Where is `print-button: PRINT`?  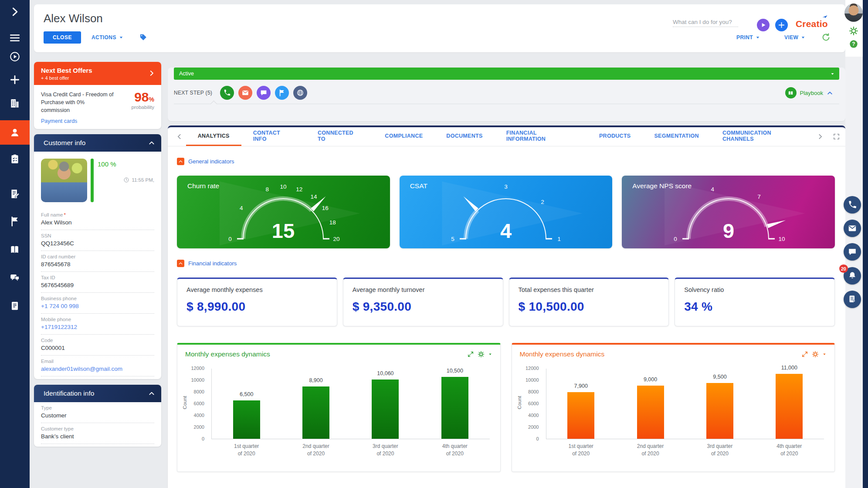 print-button: PRINT is located at coordinates (749, 37).